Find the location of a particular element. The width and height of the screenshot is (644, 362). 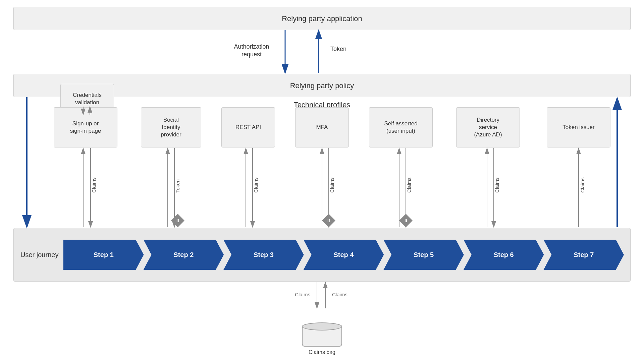

svg-text: Authorization is located at coordinates (252, 47).